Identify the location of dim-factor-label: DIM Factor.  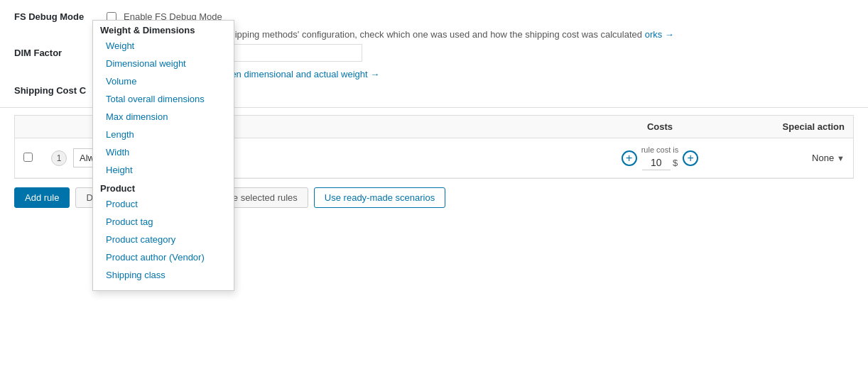
(57, 53).